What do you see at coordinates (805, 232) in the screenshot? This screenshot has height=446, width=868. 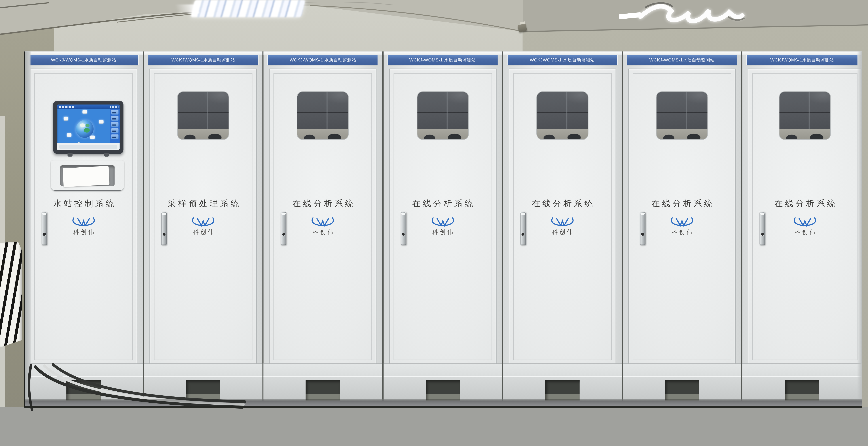 I see `brand-name: 科创伟` at bounding box center [805, 232].